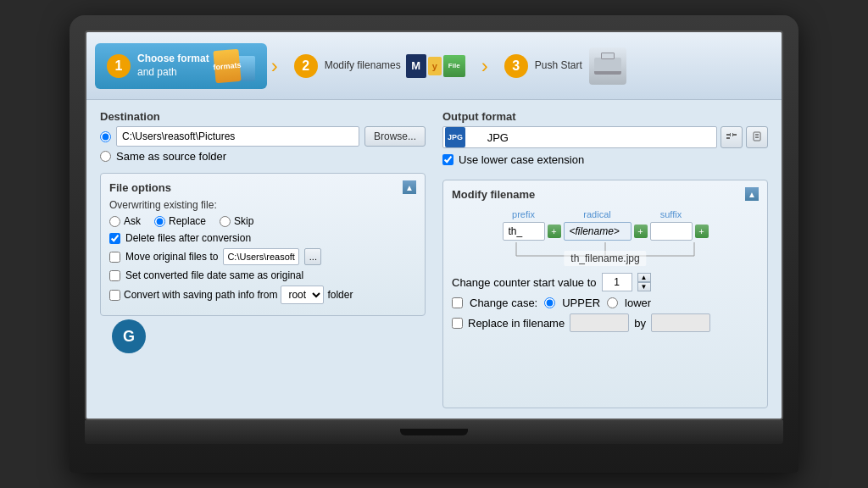  What do you see at coordinates (263, 238) in the screenshot?
I see `delete-files-row: Delete files after conversion` at bounding box center [263, 238].